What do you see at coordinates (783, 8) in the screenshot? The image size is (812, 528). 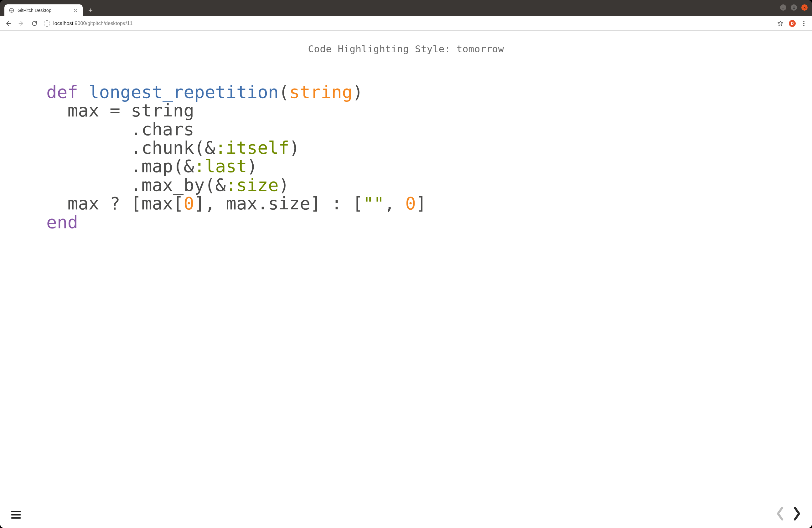 I see `window-minimize-button` at bounding box center [783, 8].